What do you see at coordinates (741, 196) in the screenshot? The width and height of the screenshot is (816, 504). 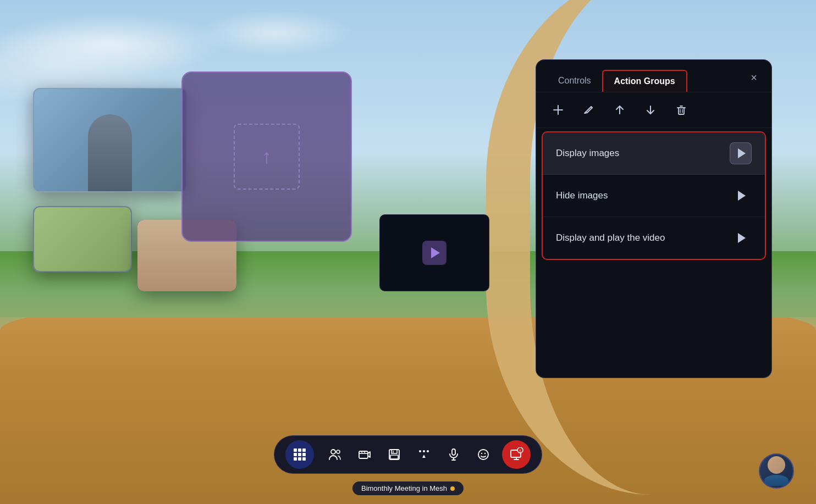 I see `play-hide-images-button` at bounding box center [741, 196].